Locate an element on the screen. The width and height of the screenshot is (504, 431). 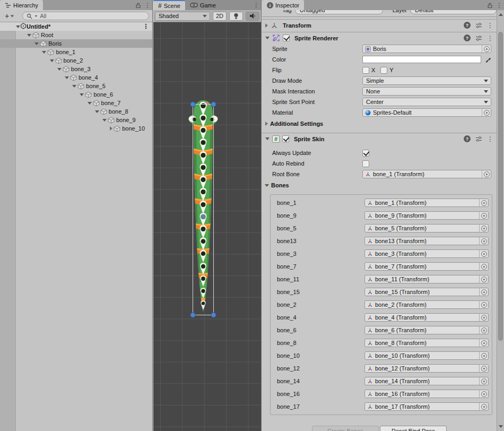
layer-dropdown: Default is located at coordinates (453, 12).